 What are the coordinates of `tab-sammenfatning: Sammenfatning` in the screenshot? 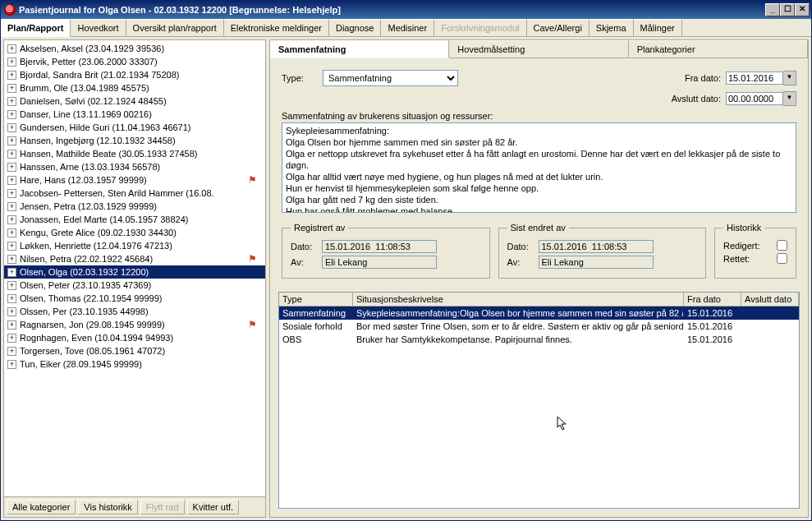 It's located at (360, 49).